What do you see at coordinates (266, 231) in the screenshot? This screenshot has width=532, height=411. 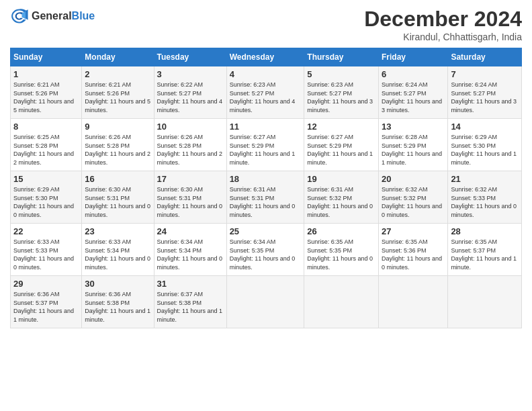 I see `day-number: 25` at bounding box center [266, 231].